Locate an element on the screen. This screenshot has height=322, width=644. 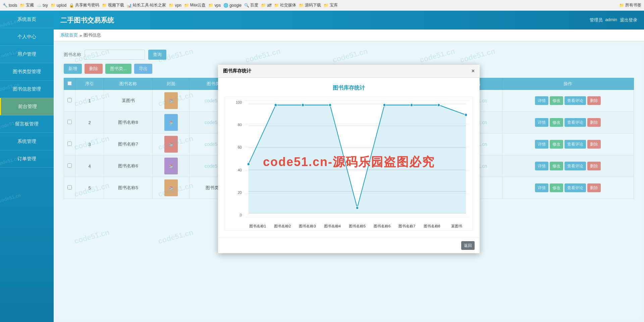
bookmark-baidu: 🔍 百度 is located at coordinates (251, 5).